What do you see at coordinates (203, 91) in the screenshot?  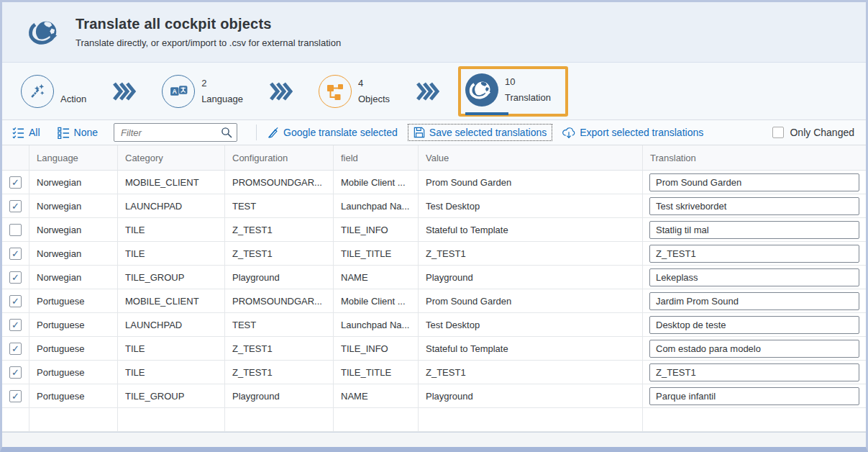 I see `step-language: A 2 Language` at bounding box center [203, 91].